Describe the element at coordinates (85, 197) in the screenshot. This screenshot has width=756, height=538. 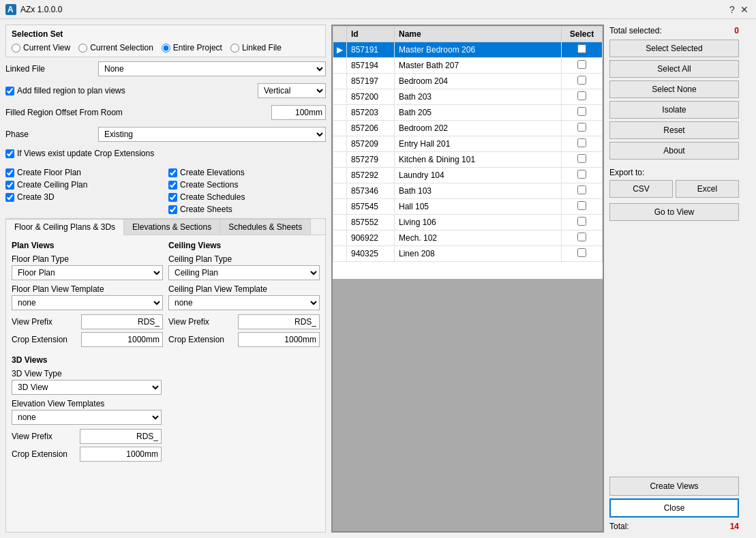
I see `create-3d-check: Create 3D` at that location.